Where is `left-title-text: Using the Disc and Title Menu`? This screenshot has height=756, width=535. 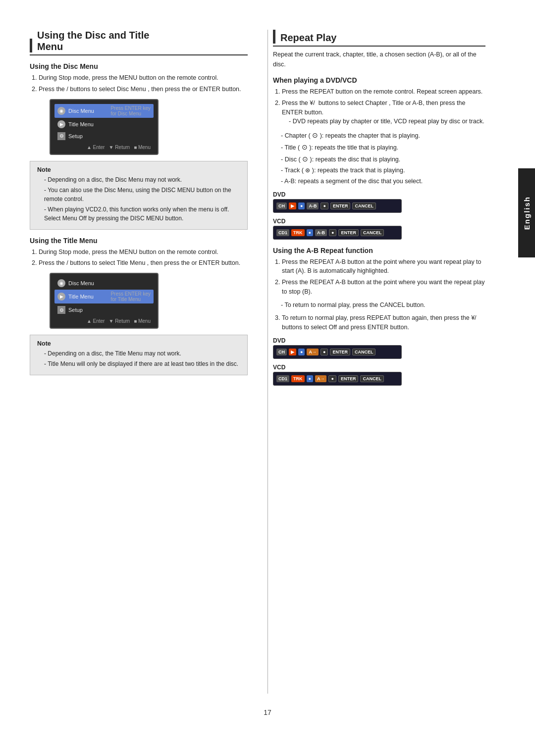 left-title-text: Using the Disc and Title Menu is located at coordinates (93, 41).